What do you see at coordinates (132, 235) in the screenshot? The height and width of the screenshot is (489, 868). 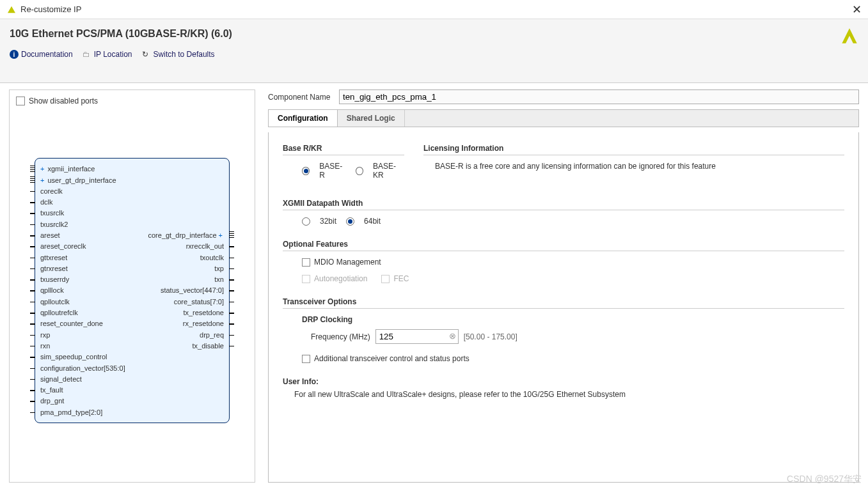 I see `port-row: aresetcore_gt_drp_interface +` at bounding box center [132, 235].